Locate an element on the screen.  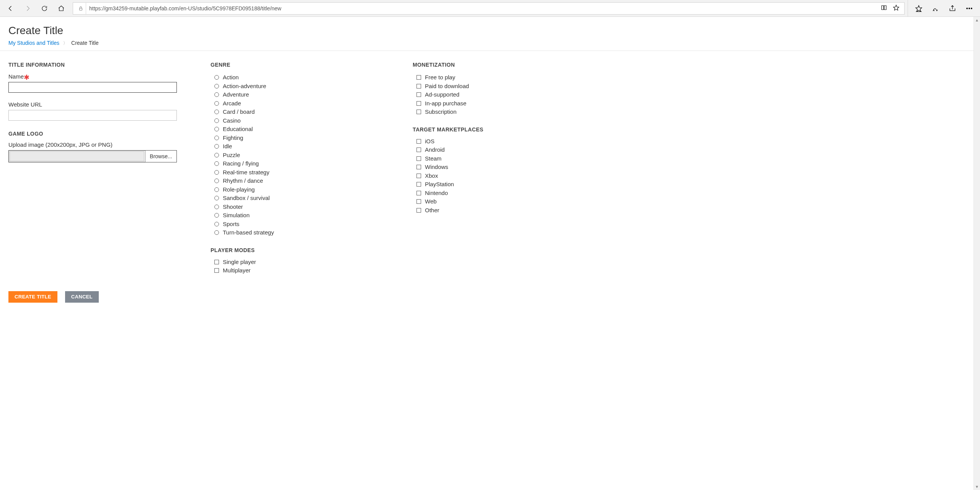
marketplace-option-other: Other is located at coordinates (499, 211).